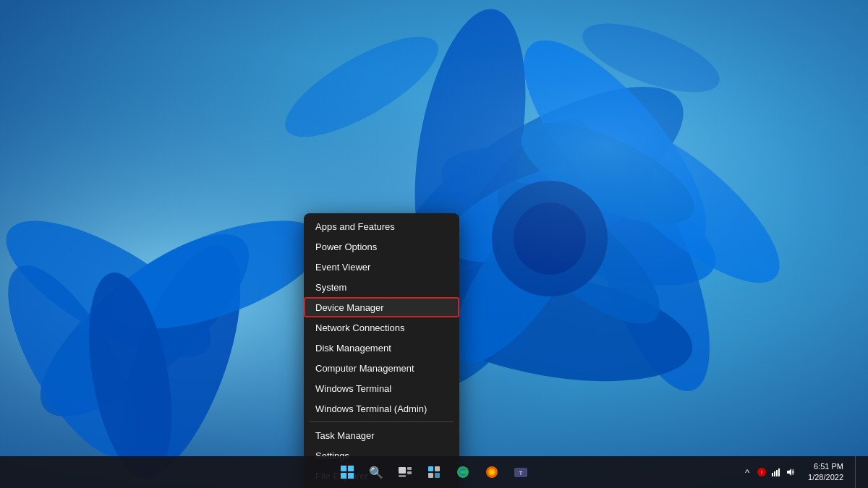  What do you see at coordinates (382, 267) in the screenshot?
I see `menu-item-event-viewer: Event Viewer` at bounding box center [382, 267].